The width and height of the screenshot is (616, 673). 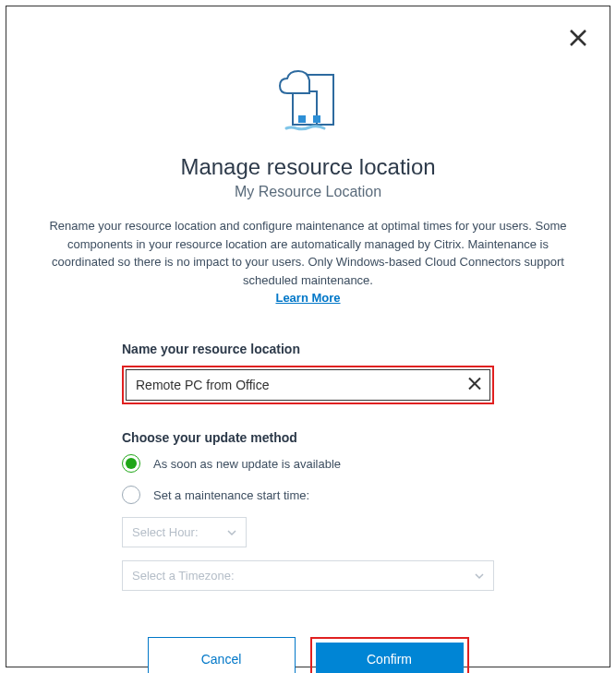 What do you see at coordinates (308, 297) in the screenshot?
I see `learn-more-link: Learn More` at bounding box center [308, 297].